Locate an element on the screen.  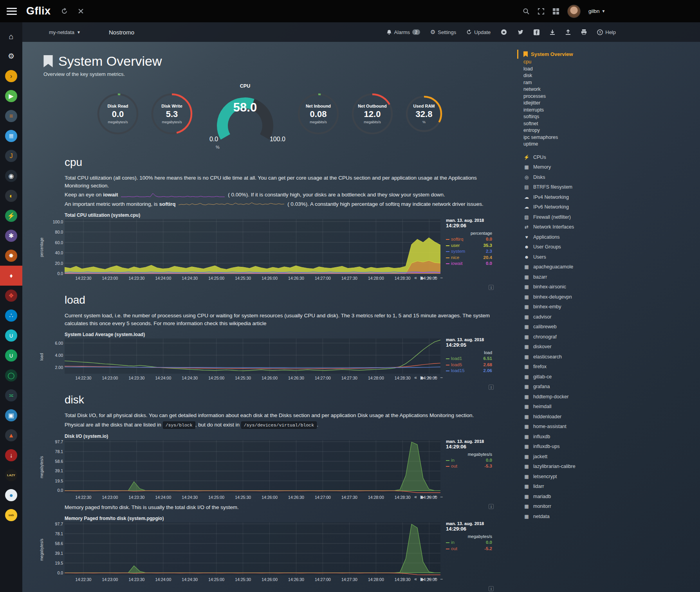
sidebar-app-letsencrypt: ▦letsencrypt is located at coordinates (608, 477).